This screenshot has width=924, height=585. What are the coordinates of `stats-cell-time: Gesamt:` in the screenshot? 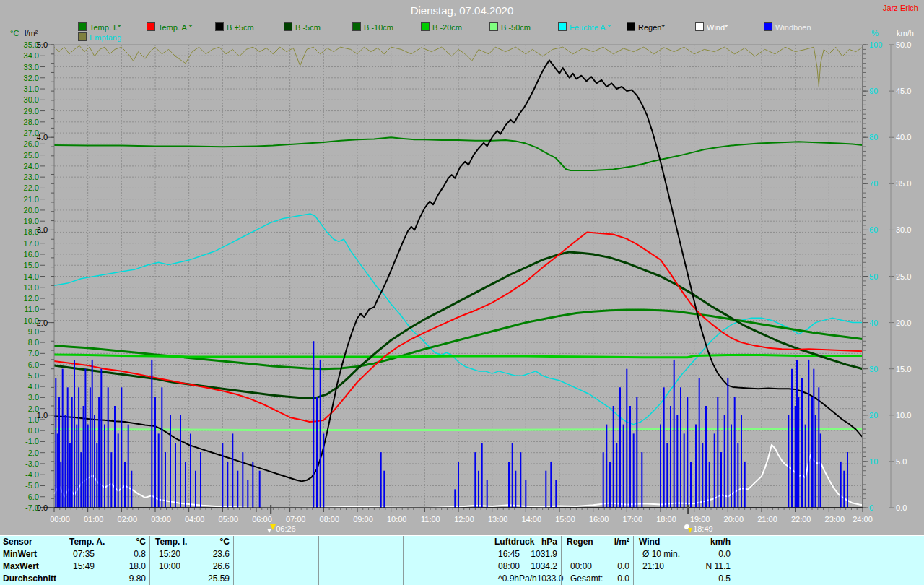 It's located at (589, 579).